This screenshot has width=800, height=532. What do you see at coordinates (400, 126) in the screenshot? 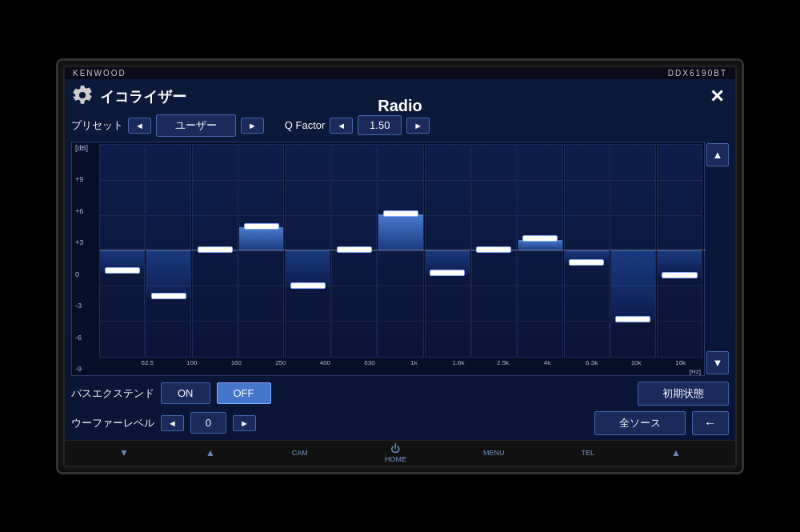
I see `preset-row: プリセット ◄ ユーザー ► Q Factor ◄ 1.50 ►` at bounding box center [400, 126].